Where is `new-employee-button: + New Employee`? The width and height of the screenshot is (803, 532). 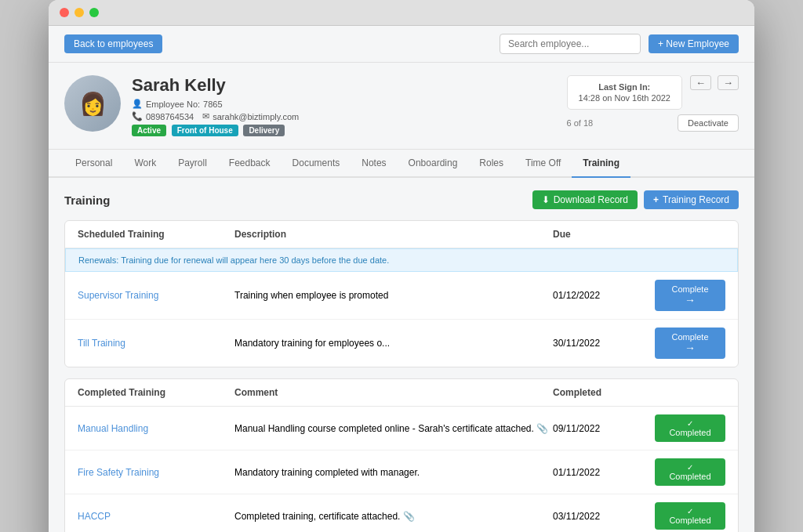 new-employee-button: + New Employee is located at coordinates (693, 44).